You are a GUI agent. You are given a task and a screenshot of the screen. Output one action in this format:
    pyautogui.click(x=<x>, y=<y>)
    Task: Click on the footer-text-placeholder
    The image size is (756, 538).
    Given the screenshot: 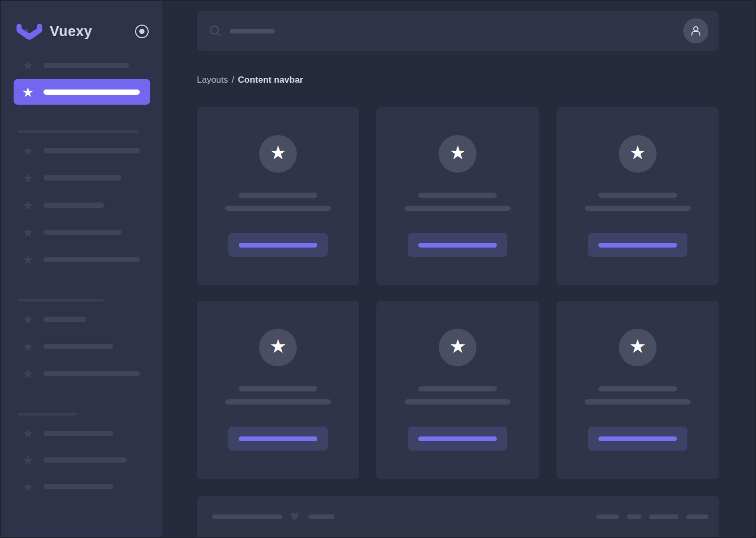 What is the action you would take?
    pyautogui.click(x=247, y=517)
    